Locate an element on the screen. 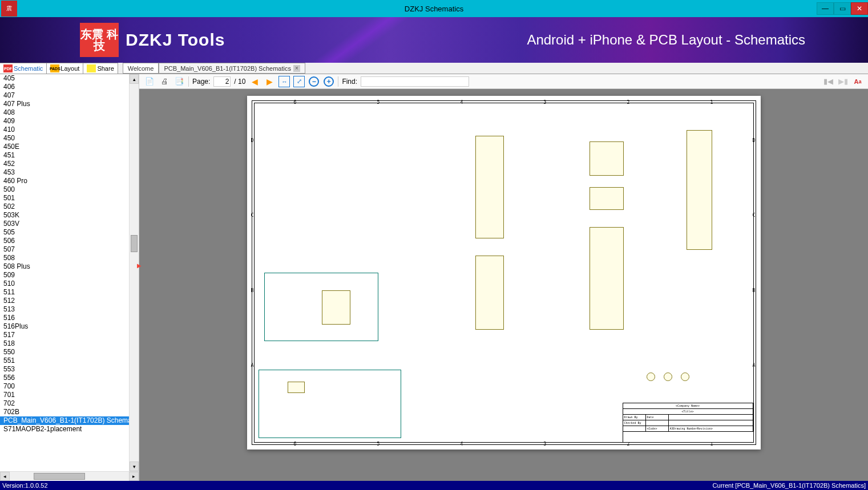  tb-code: <Code> is located at coordinates (657, 429).